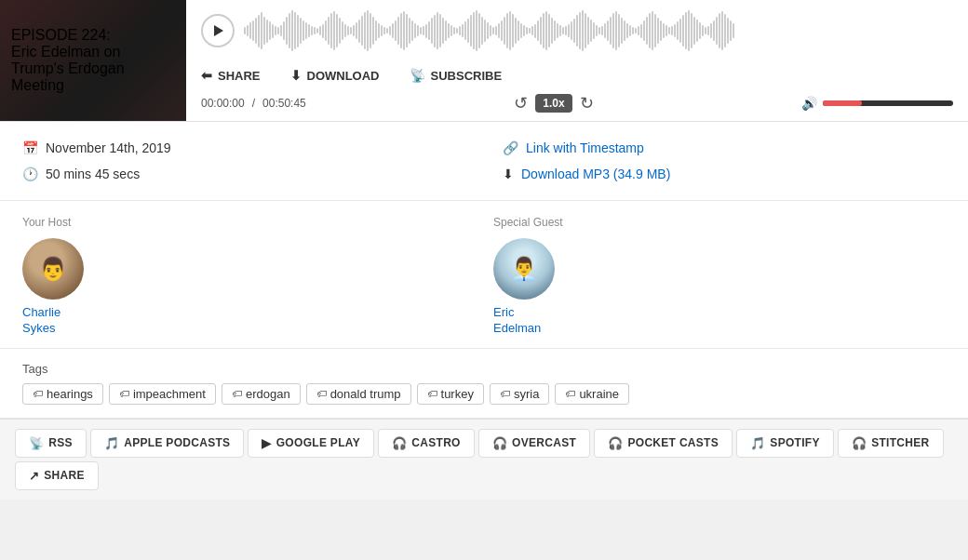 This screenshot has width=968, height=560. I want to click on tag-label: impeachment, so click(169, 394).